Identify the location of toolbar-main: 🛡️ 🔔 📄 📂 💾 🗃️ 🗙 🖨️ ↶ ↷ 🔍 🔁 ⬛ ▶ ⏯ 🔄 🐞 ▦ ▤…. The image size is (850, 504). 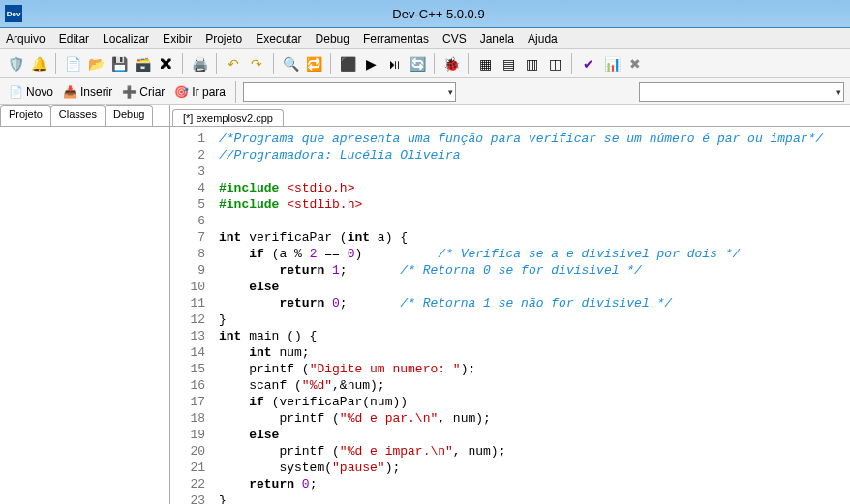
(425, 64).